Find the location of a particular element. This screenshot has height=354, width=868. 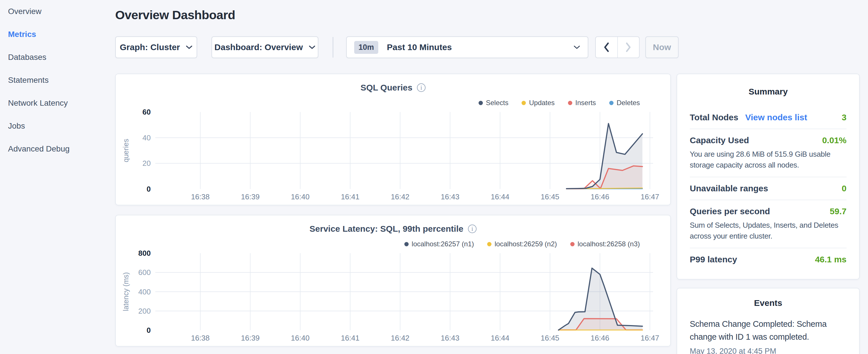

event-date: May 13, 2020 at 4:45 PM is located at coordinates (768, 350).